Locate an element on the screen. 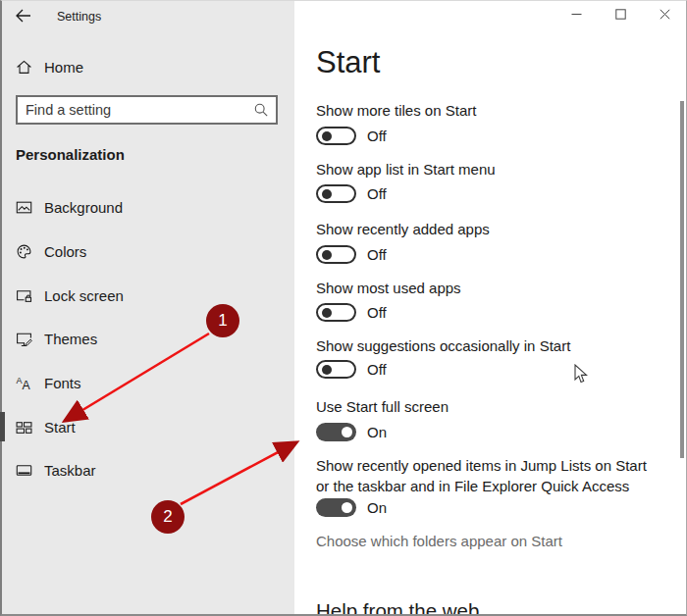 This screenshot has width=687, height=616. search-icon is located at coordinates (261, 110).